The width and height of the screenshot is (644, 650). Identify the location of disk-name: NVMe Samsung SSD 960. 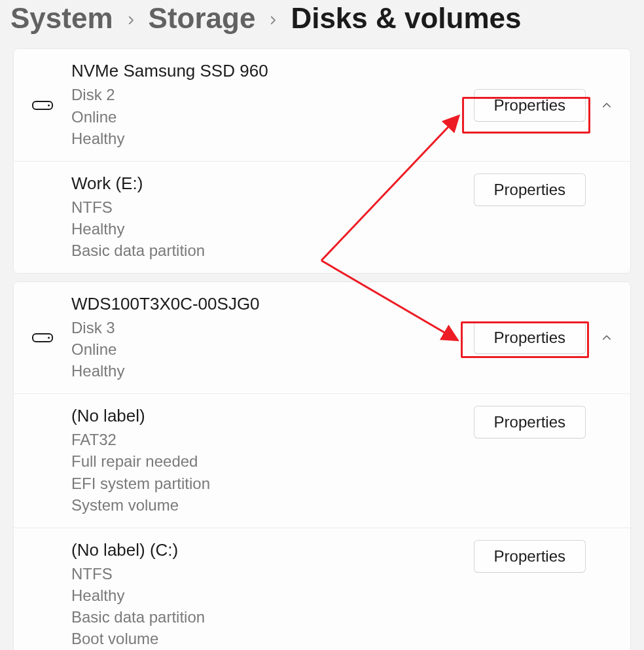
(272, 71).